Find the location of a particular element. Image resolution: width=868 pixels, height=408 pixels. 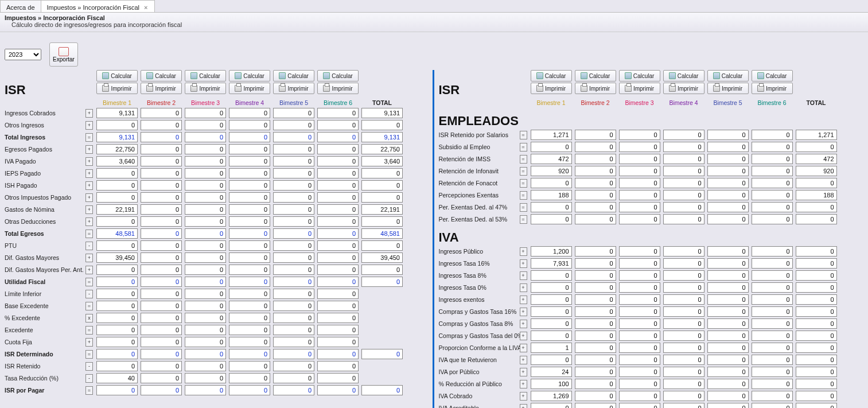

isr-cell-22-4: 0 is located at coordinates (294, 378).